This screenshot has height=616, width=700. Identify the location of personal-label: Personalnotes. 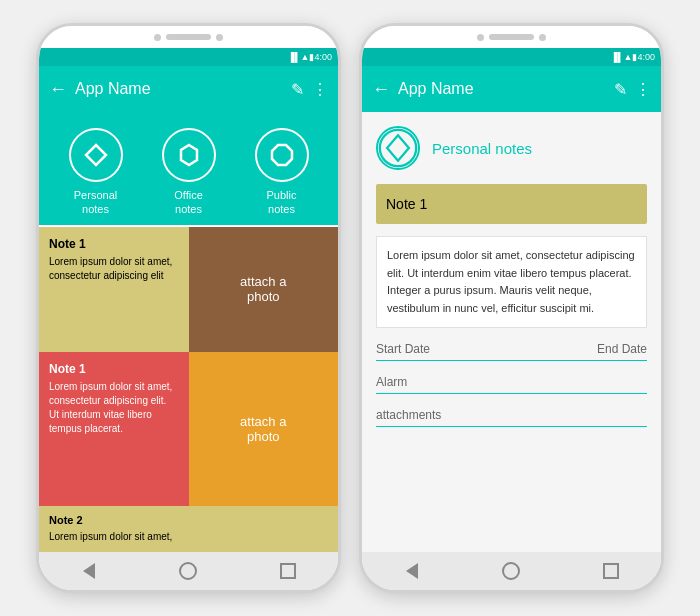
(96, 202).